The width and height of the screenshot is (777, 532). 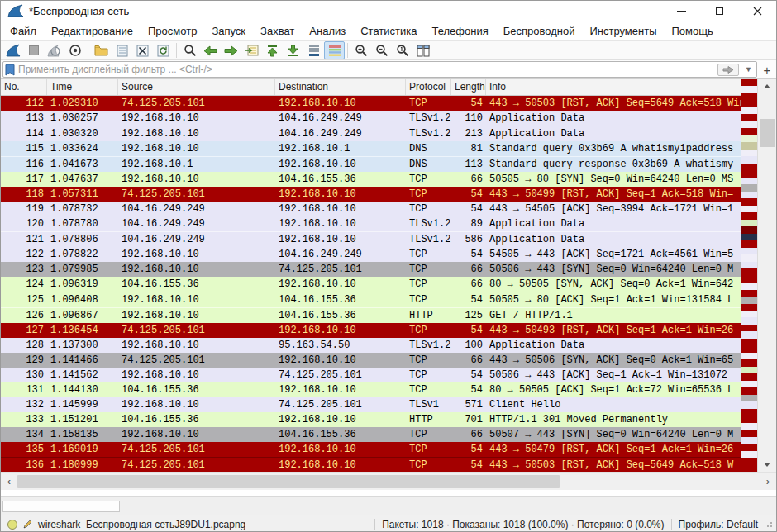 I want to click on menu-item-10: Помощь, so click(x=693, y=31).